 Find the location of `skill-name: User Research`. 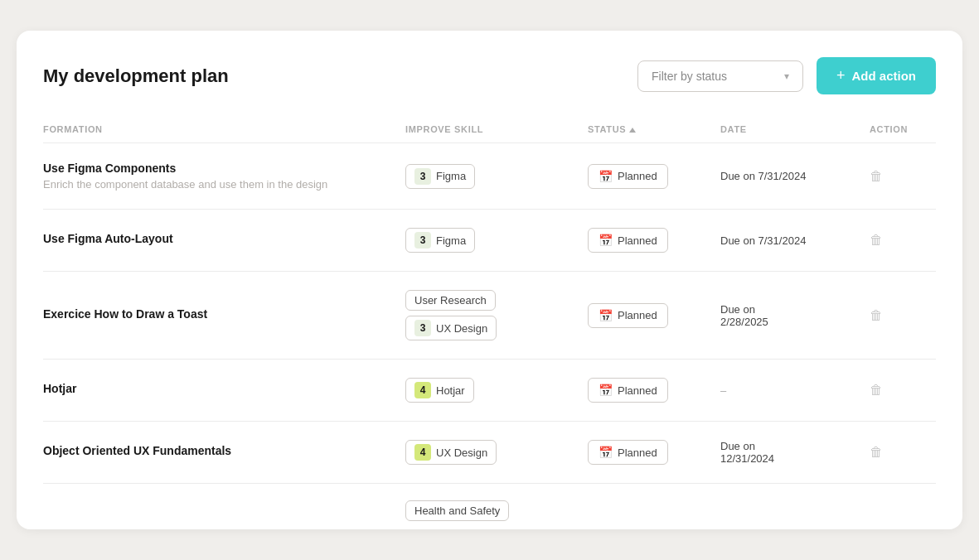

skill-name: User Research is located at coordinates (451, 300).